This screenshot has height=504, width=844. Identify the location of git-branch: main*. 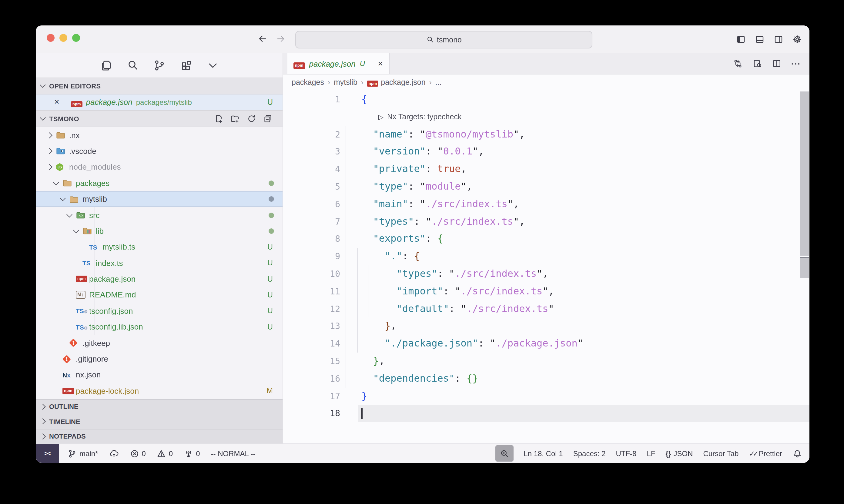
(83, 453).